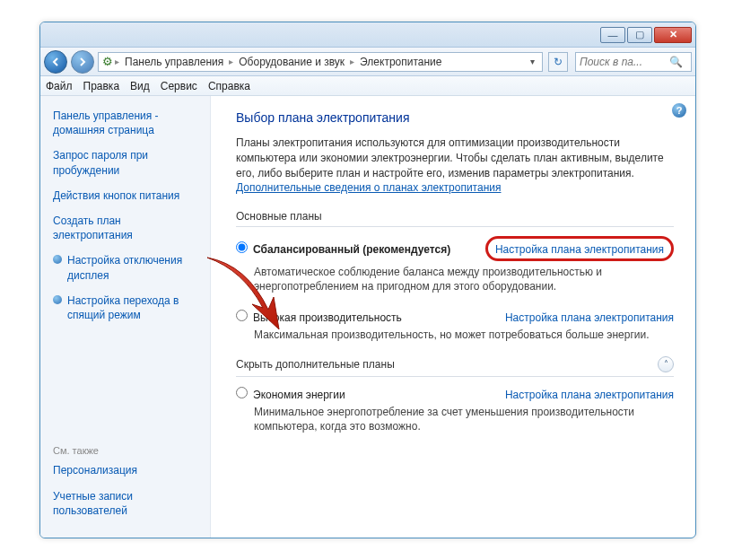 The image size is (733, 560). What do you see at coordinates (320, 62) in the screenshot?
I see `breadcrumb-bar: ⚙ ▸ Панель управления ▸ Оборудование и з…` at bounding box center [320, 62].